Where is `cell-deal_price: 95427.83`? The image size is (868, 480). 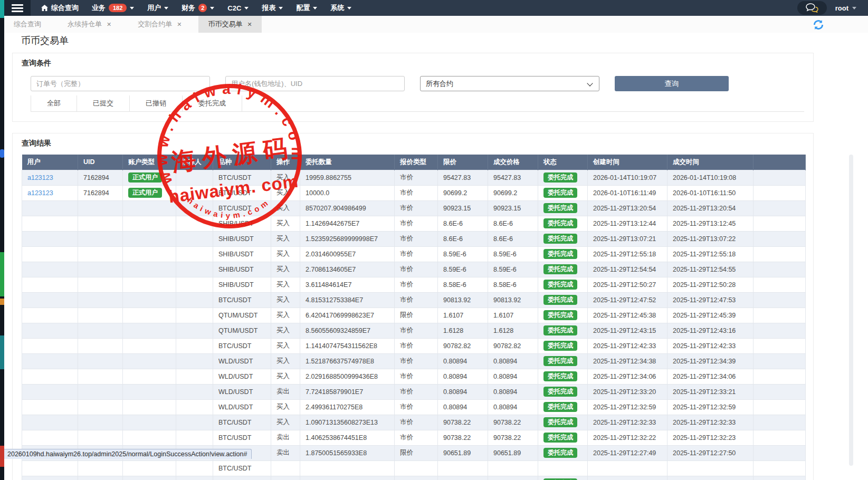 cell-deal_price: 95427.83 is located at coordinates (513, 177).